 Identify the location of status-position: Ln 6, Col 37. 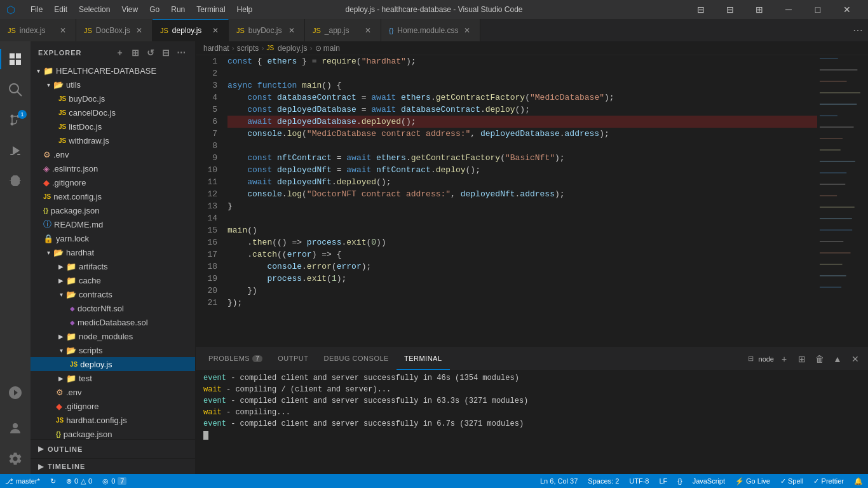
(559, 481).